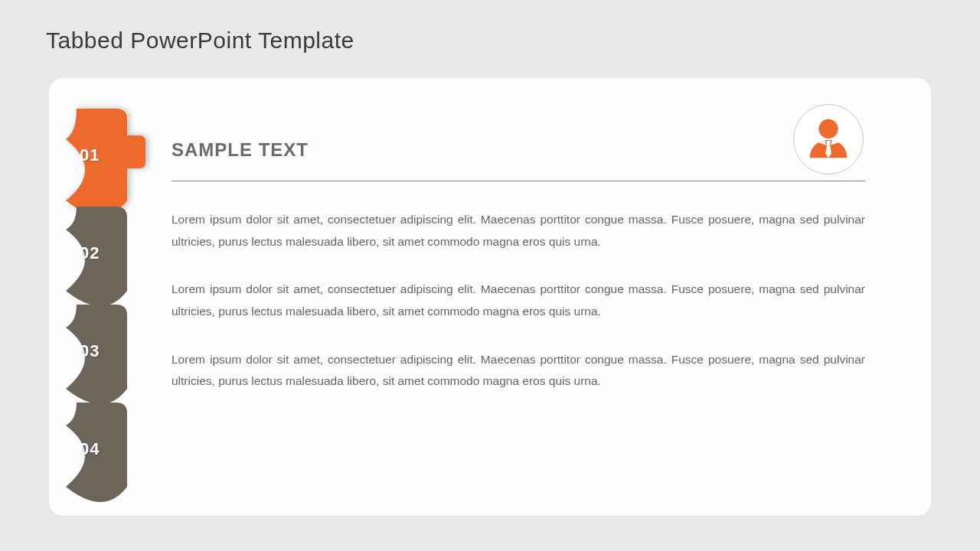 Image resolution: width=980 pixels, height=551 pixels. Describe the element at coordinates (90, 253) in the screenshot. I see `tab-number: 02` at that location.